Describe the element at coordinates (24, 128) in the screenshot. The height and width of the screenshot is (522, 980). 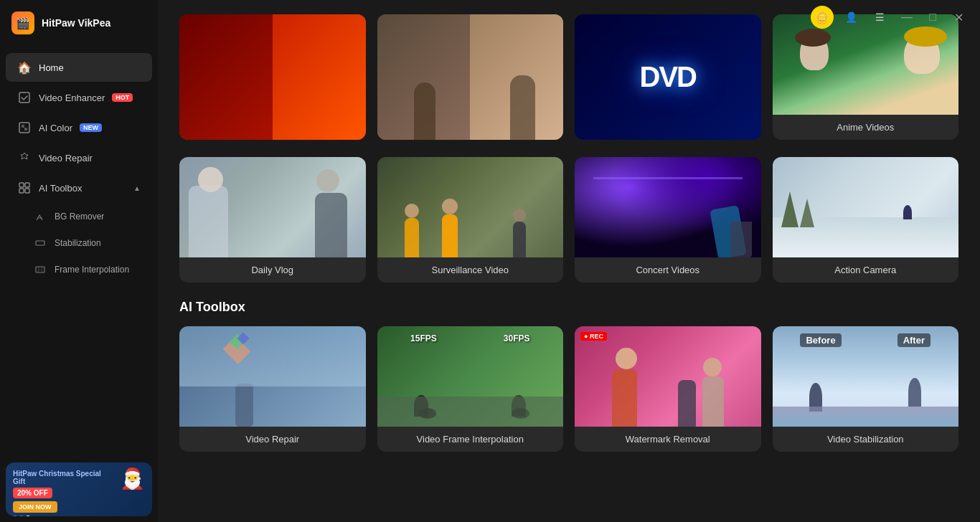
I see `color-icon` at that location.